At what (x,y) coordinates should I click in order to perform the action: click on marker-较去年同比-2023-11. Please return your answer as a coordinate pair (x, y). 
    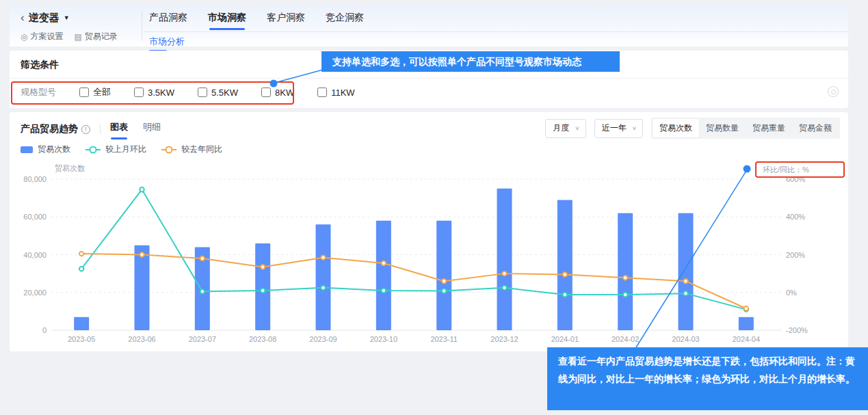
    Looking at the image, I should click on (444, 281).